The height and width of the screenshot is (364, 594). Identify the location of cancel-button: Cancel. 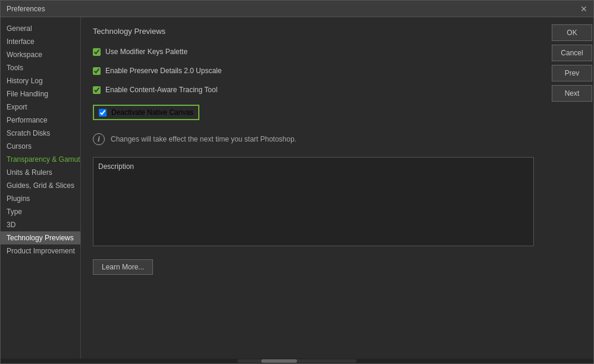
(572, 53).